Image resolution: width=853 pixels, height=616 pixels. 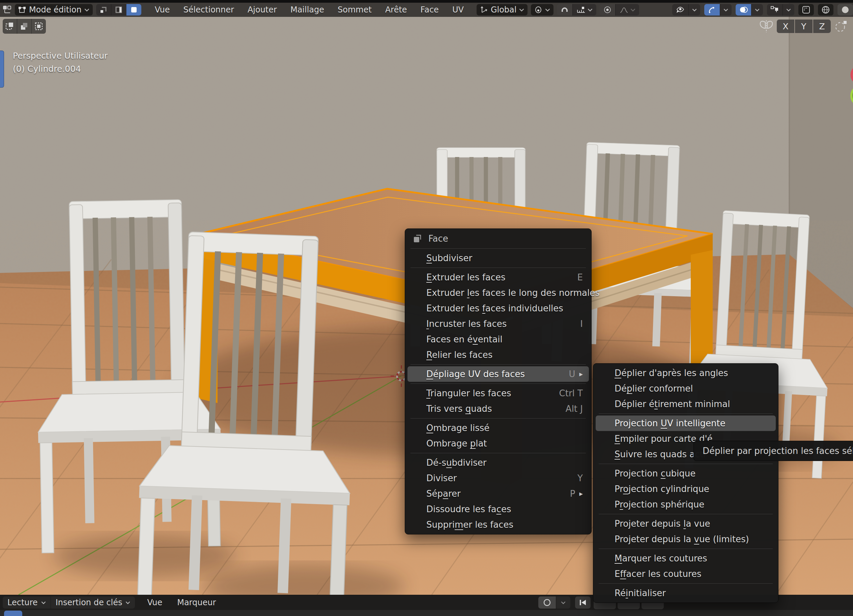 I want to click on gizmos-dropdown, so click(x=726, y=10).